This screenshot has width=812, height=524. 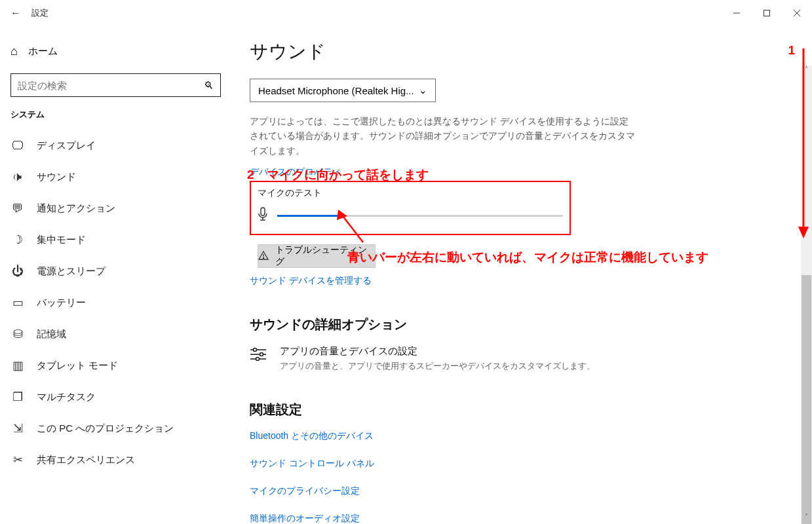 What do you see at coordinates (531, 52) in the screenshot?
I see `page-title: サウンド` at bounding box center [531, 52].